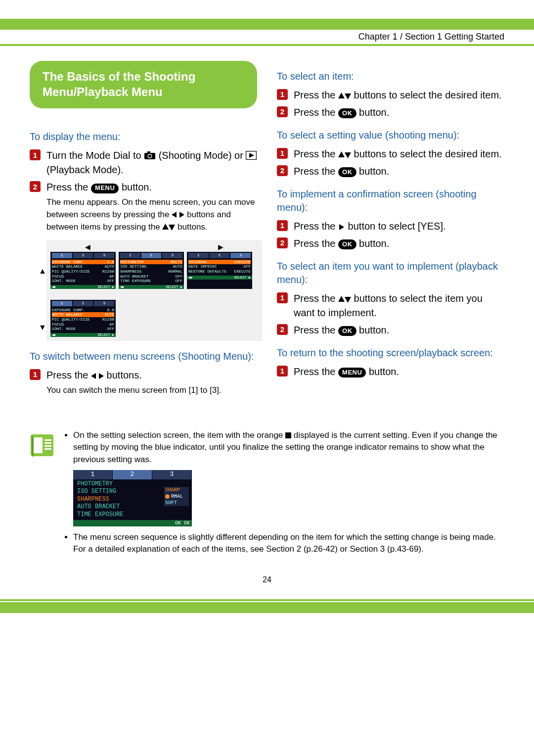 The image size is (534, 756). Describe the element at coordinates (43, 271) in the screenshot. I see `up-arrow-icon: ▲` at that location.